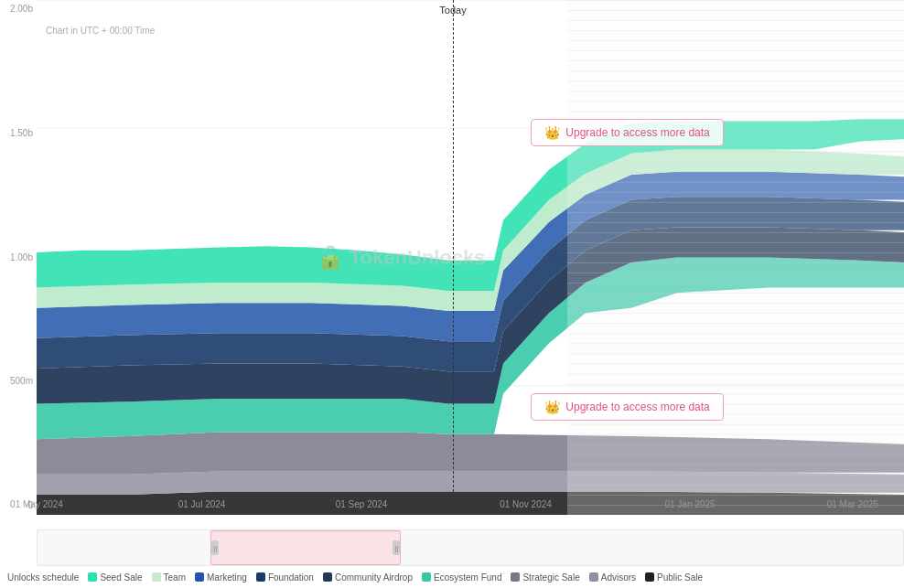 This screenshot has height=588, width=904. What do you see at coordinates (396, 548) in the screenshot?
I see `minimap-handle-right: ||` at bounding box center [396, 548].